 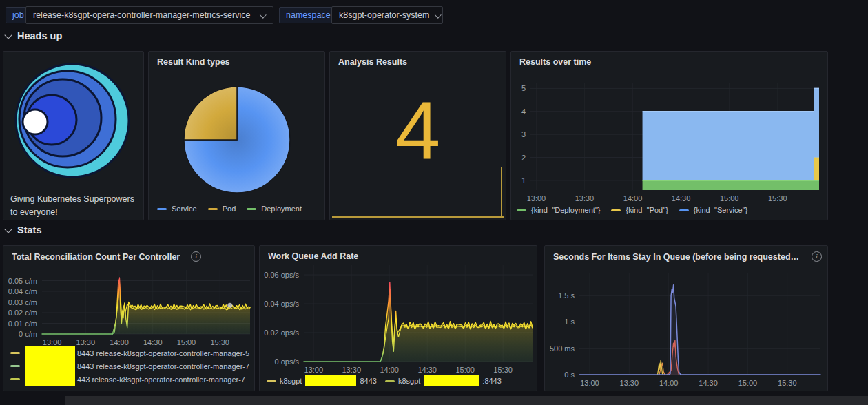 What do you see at coordinates (419, 62) in the screenshot?
I see `panel-title: Analysis Results` at bounding box center [419, 62].